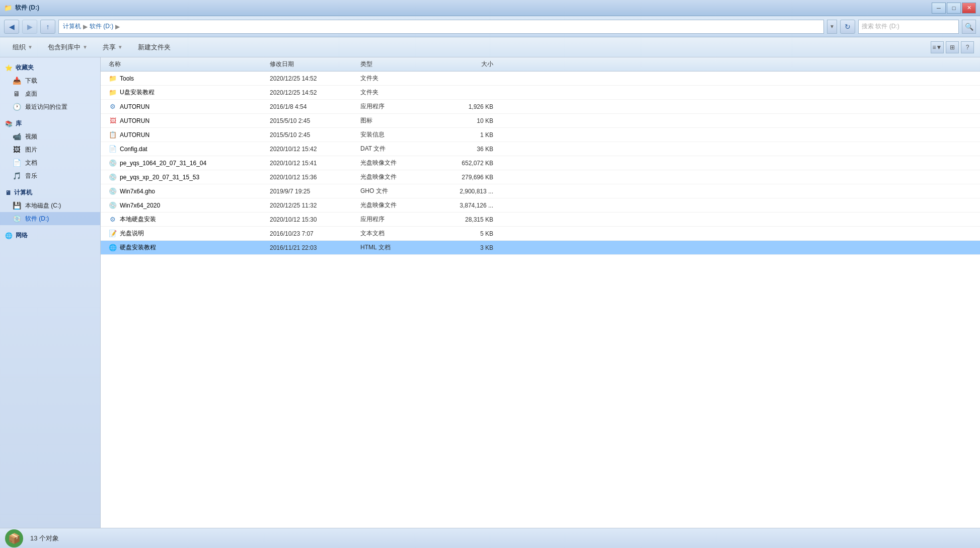 The image size is (980, 548). I want to click on file-type-icon: ⚙, so click(113, 220).